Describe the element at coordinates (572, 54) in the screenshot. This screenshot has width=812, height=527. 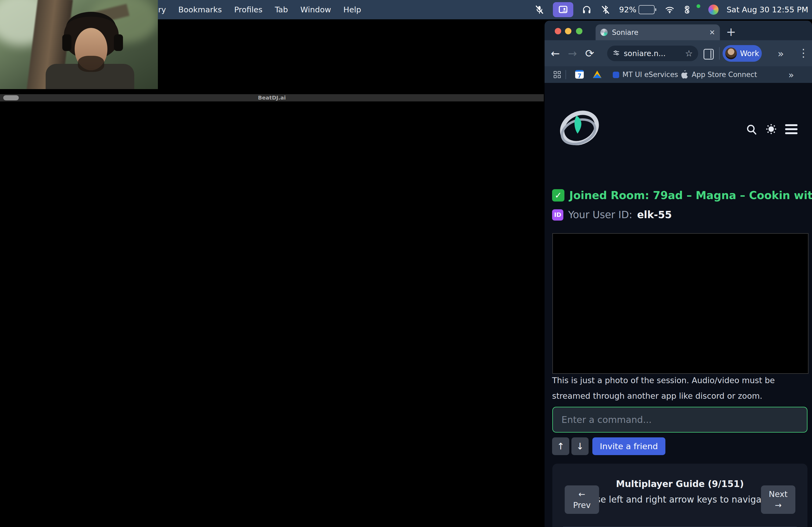
I see `forward-button: →` at that location.